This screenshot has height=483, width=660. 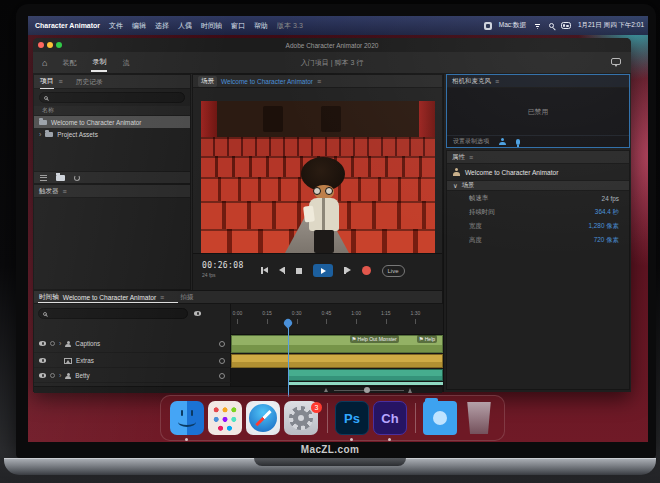 I want to click on track-name: Extras, so click(x=85, y=360).